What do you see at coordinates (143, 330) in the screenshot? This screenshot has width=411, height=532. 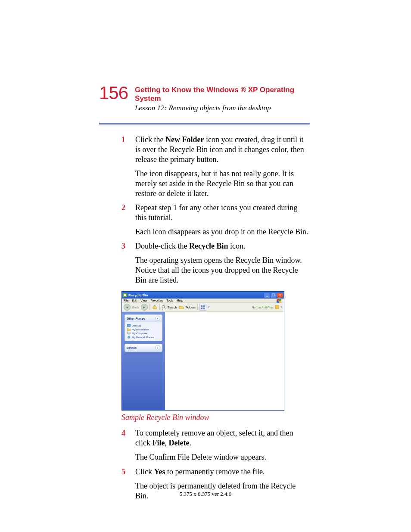 I see `sidebar-link-mydocuments: My Documents` at bounding box center [143, 330].